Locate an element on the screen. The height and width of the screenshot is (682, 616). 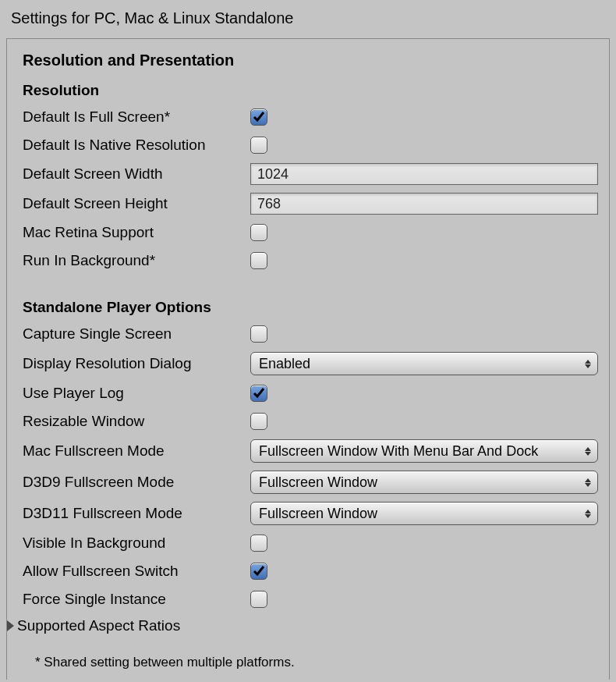
aspect-ratios-label: Supported Aspect Ratios is located at coordinates (98, 626).